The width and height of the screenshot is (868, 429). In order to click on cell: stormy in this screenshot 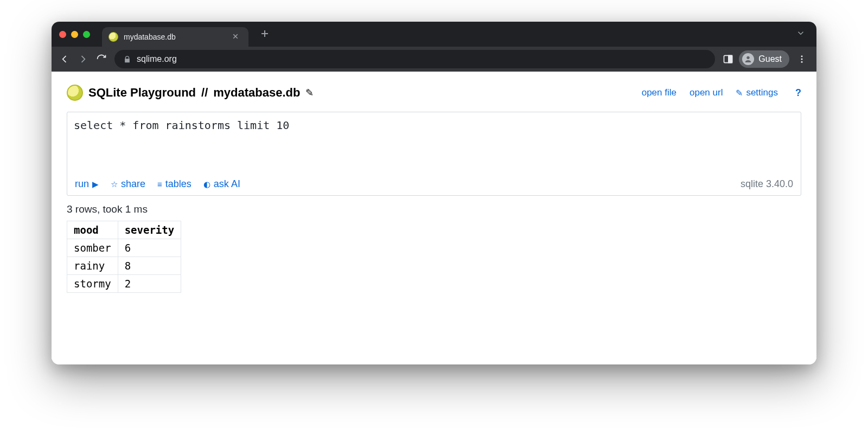, I will do `click(93, 284)`.